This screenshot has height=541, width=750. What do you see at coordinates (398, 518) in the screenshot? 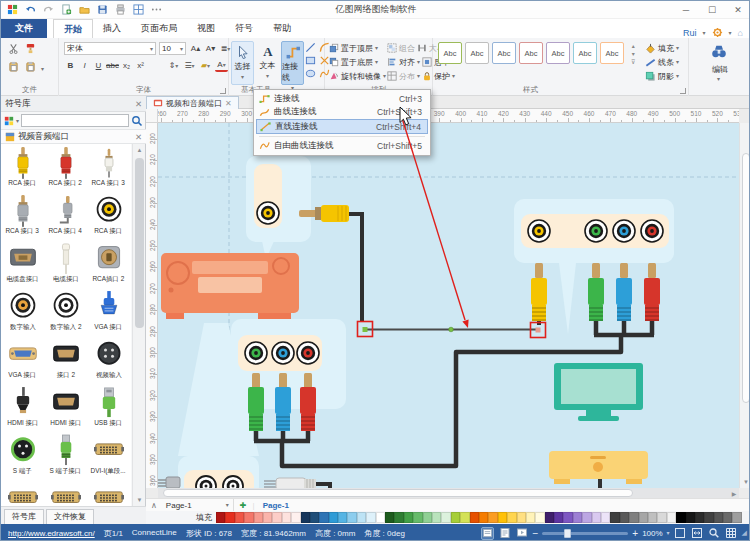
I see `color-swatch-#2e7d32` at bounding box center [398, 518].